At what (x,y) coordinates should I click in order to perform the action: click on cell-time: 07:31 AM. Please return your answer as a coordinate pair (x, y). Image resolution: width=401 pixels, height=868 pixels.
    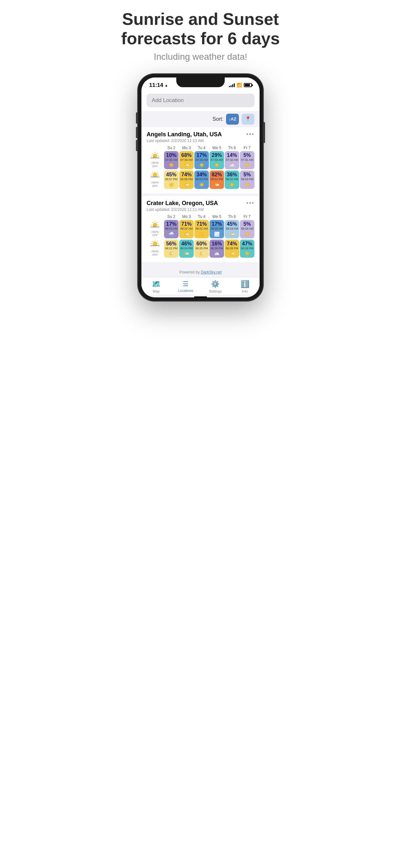
    Looking at the image, I should click on (247, 160).